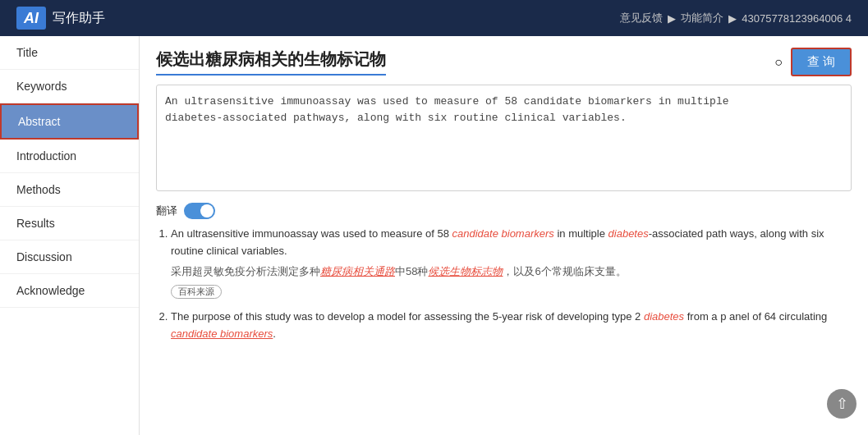  What do you see at coordinates (69, 156) in the screenshot?
I see `sidebar-item-introduction: Introduction` at bounding box center [69, 156].